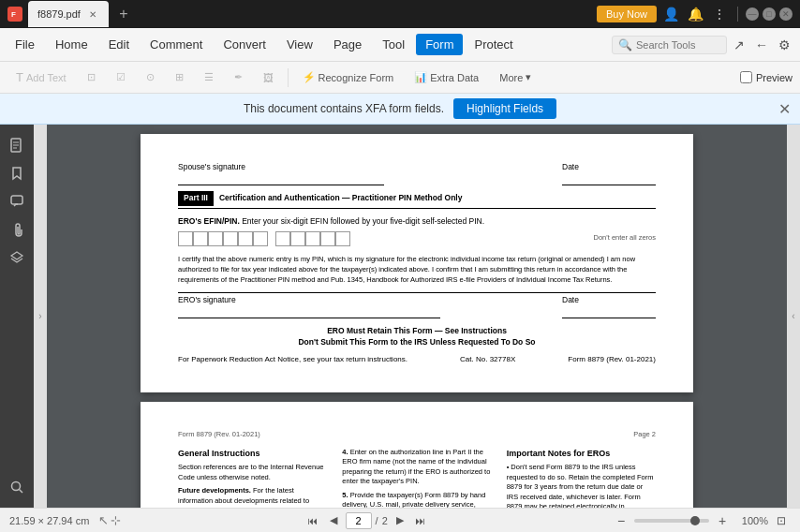 This screenshot has width=800, height=532. I want to click on checkbox-button: ☑, so click(121, 77).